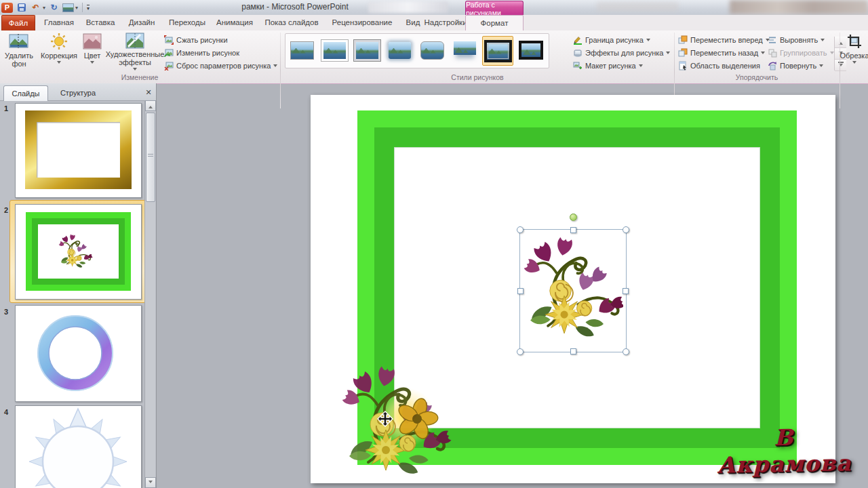 The width and height of the screenshot is (868, 488). Describe the element at coordinates (221, 65) in the screenshot. I see `reset-picture-button: Сброс параметров рисунка` at that location.